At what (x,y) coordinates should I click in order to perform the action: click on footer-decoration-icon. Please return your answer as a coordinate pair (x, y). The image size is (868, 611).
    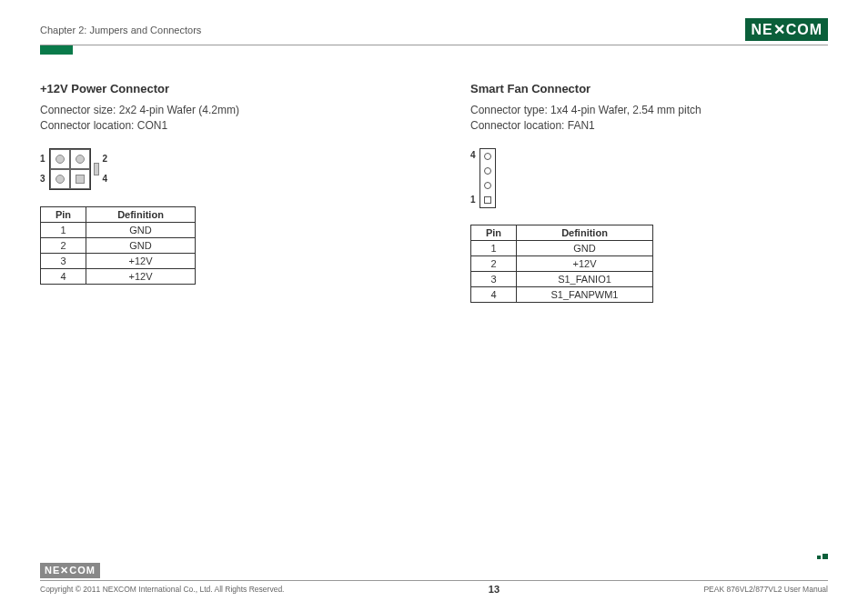
    Looking at the image, I should click on (823, 556).